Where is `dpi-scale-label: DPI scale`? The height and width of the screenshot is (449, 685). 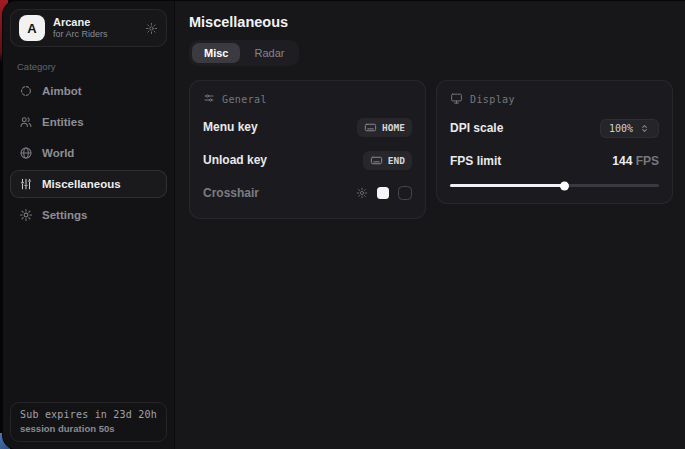
dpi-scale-label: DPI scale is located at coordinates (476, 128).